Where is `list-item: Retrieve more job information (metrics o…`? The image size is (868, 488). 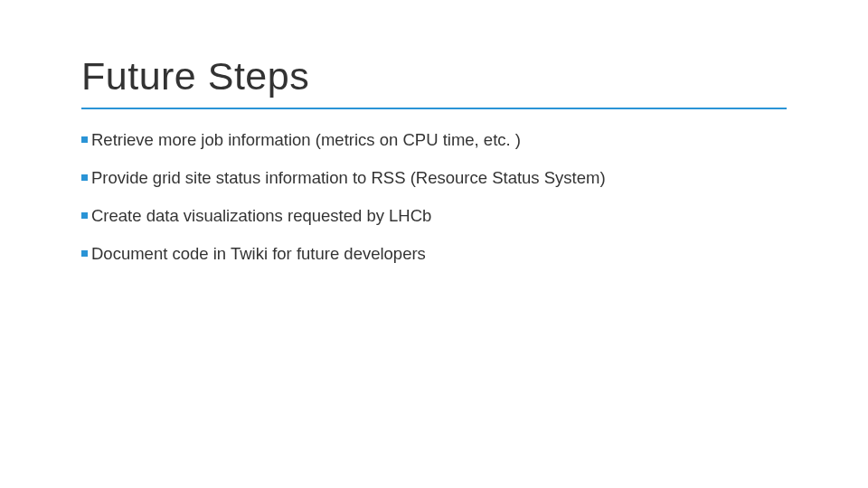 list-item: Retrieve more job information (metrics o… is located at coordinates (434, 140).